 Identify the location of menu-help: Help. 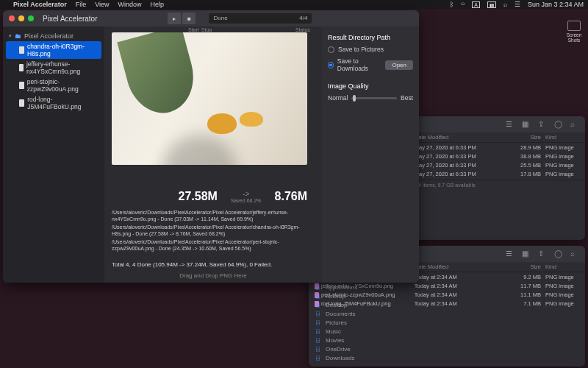
(157, 4).